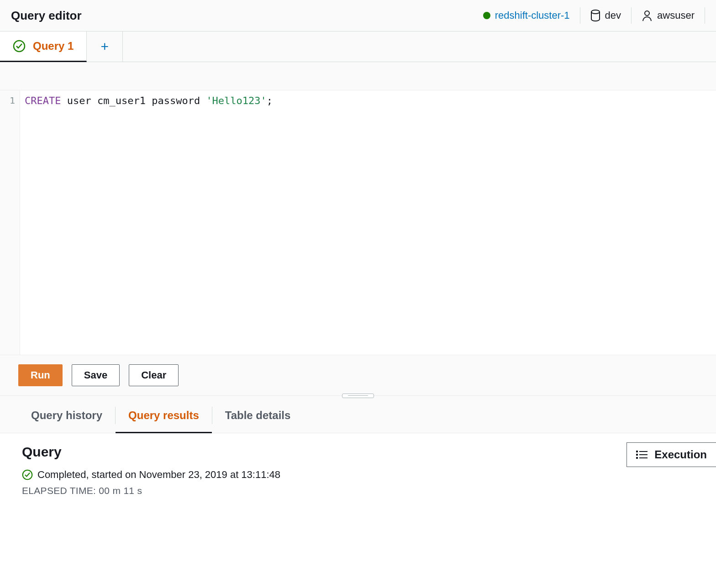 Image resolution: width=716 pixels, height=588 pixels. What do you see at coordinates (526, 16) in the screenshot?
I see `cluster-indicator: redshift-cluster-1` at bounding box center [526, 16].